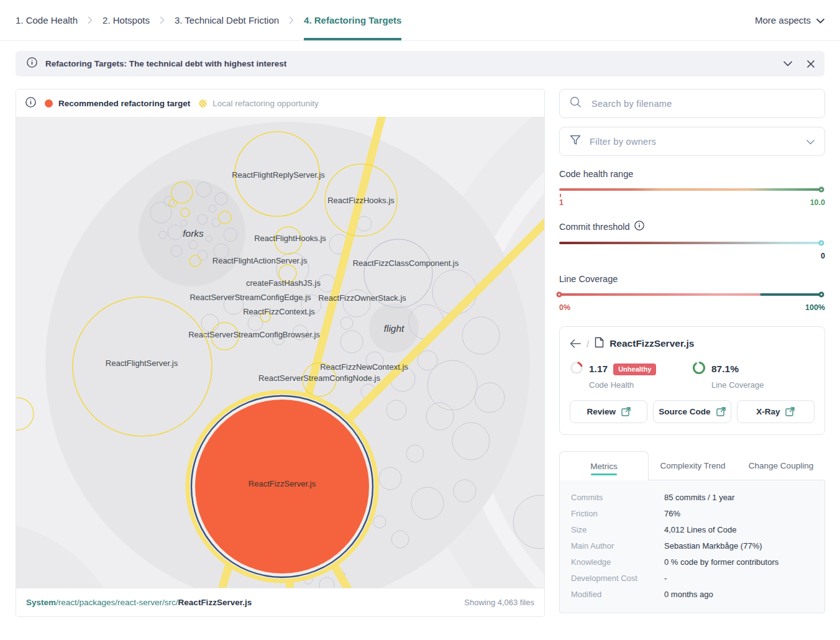  Describe the element at coordinates (32, 63) in the screenshot. I see `info-icon` at that location.